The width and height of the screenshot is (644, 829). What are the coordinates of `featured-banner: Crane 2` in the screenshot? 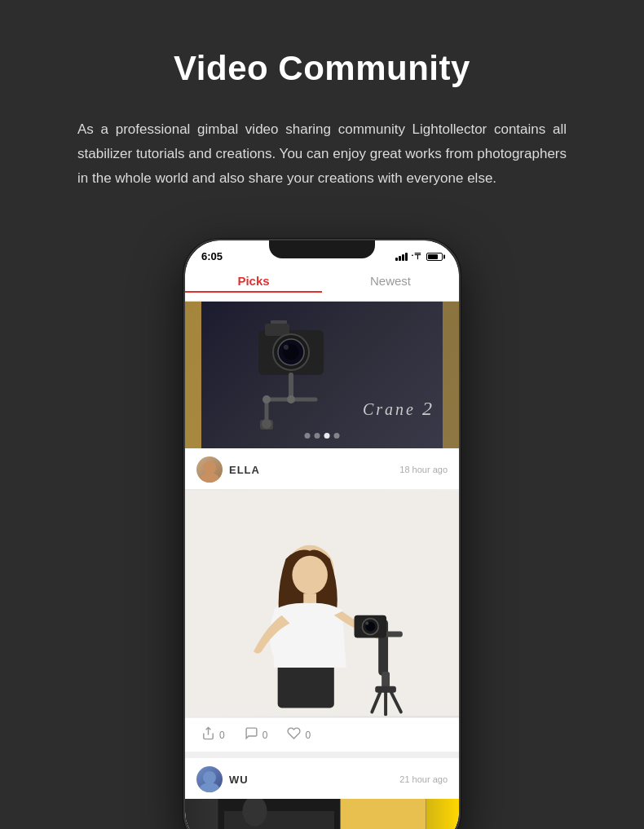 It's located at (322, 375).